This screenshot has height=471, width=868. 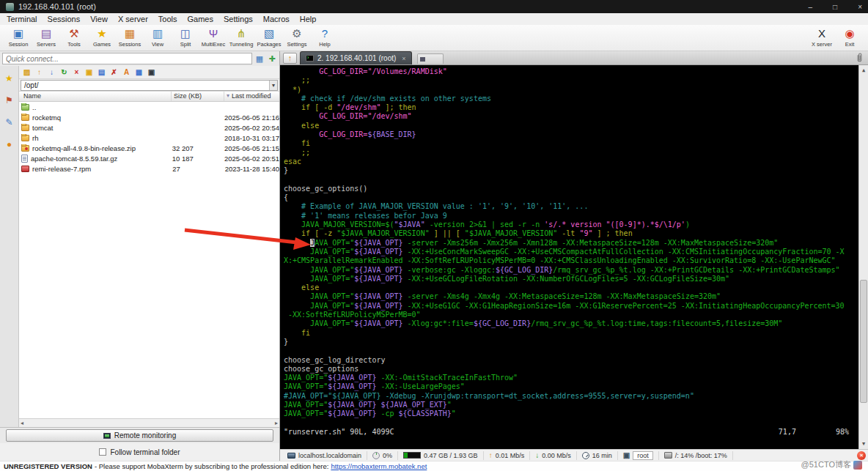 I want to click on column-header-name: Name, so click(x=95, y=97).